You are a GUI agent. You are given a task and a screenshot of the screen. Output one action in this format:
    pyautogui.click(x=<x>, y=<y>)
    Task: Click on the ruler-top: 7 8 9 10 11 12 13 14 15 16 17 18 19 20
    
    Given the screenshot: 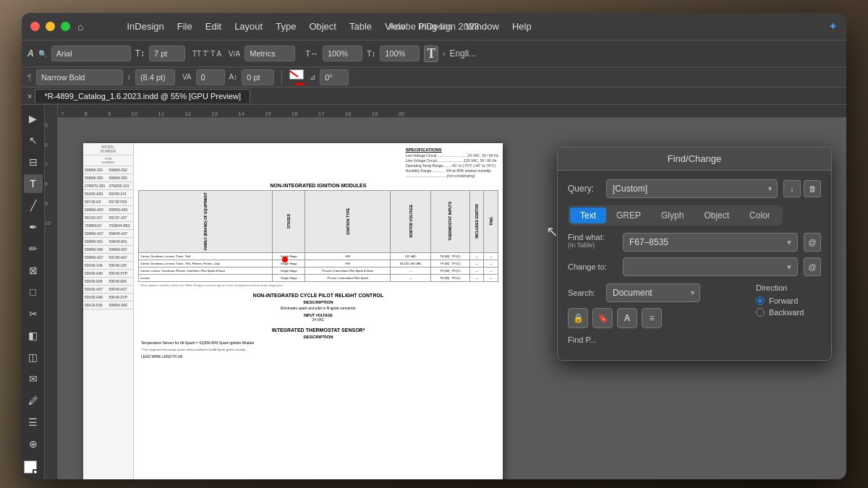 What is the action you would take?
    pyautogui.click(x=452, y=111)
    